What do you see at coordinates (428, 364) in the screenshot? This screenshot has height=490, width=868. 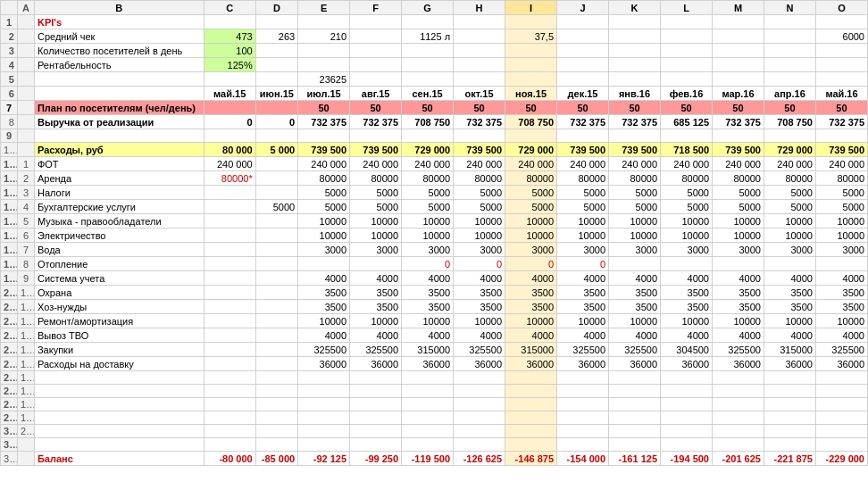 I see `cell-g: 36000` at bounding box center [428, 364].